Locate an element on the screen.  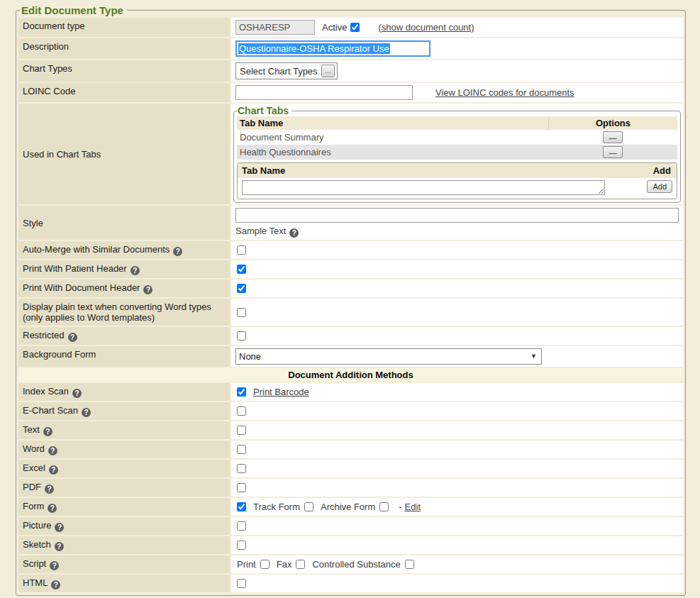
sketch-checkbox is located at coordinates (241, 545).